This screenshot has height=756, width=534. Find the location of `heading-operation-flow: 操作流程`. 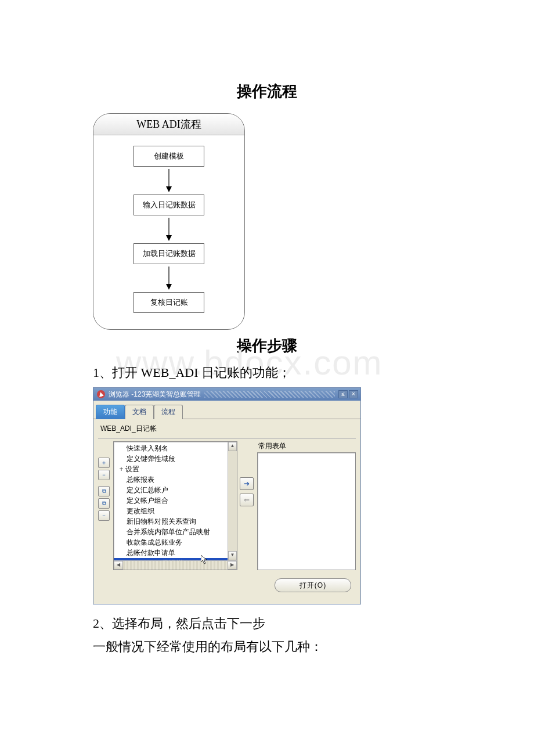

heading-operation-flow: 操作流程 is located at coordinates (267, 92).